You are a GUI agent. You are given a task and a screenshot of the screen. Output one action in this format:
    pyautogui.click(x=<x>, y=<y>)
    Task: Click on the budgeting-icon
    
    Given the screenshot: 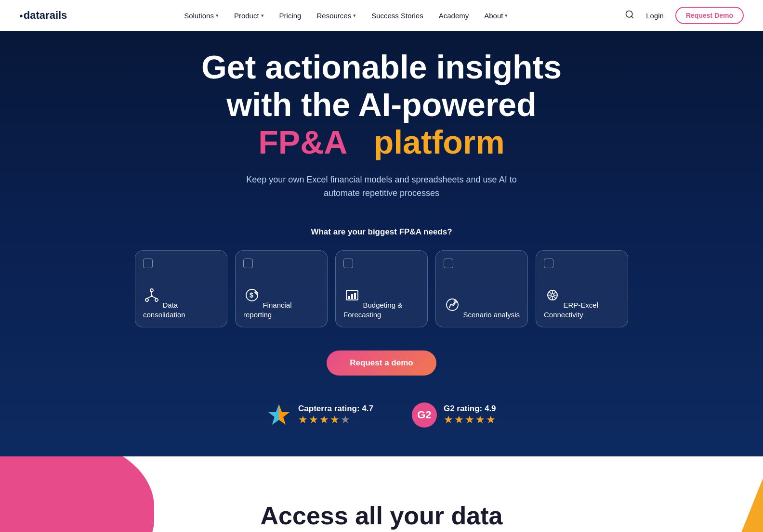 What is the action you would take?
    pyautogui.click(x=352, y=295)
    